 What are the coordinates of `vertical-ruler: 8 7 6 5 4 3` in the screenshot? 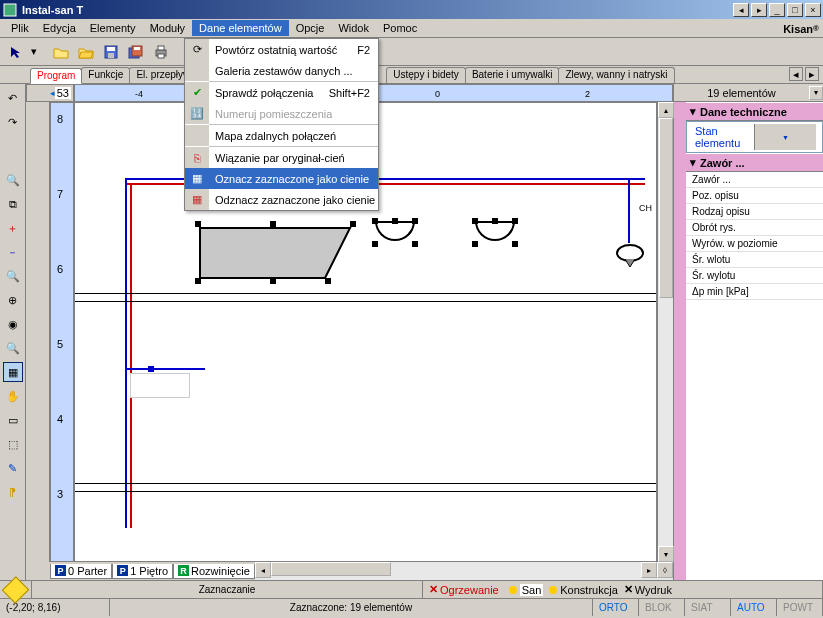 It's located at (62, 332).